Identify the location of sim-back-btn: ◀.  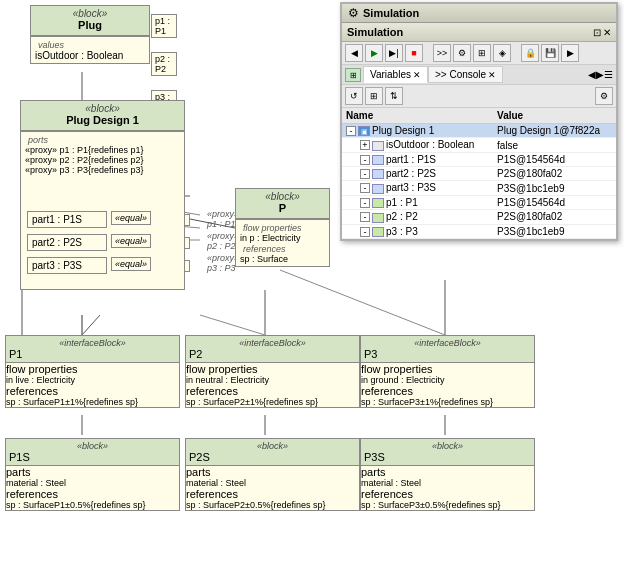
(354, 53).